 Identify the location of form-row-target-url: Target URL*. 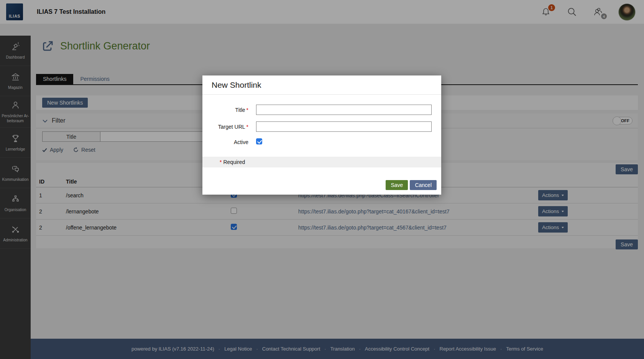
(322, 126).